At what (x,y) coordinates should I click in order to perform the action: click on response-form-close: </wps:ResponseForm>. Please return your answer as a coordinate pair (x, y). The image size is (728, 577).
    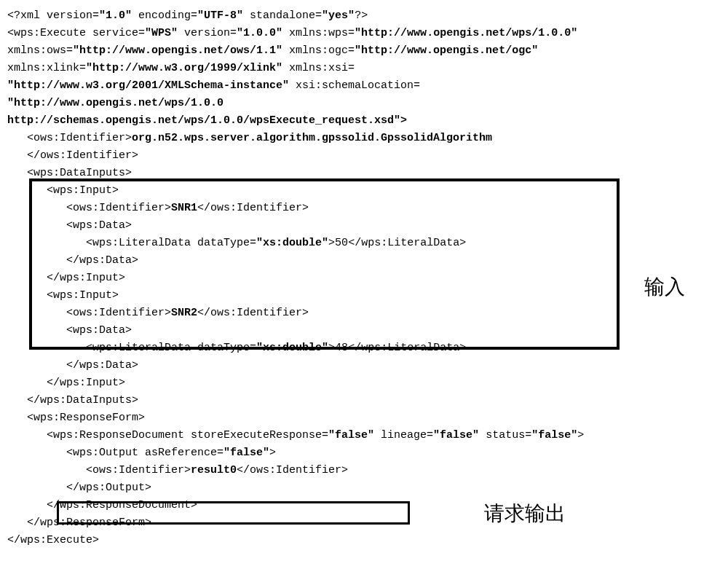
    Looking at the image, I should click on (364, 523).